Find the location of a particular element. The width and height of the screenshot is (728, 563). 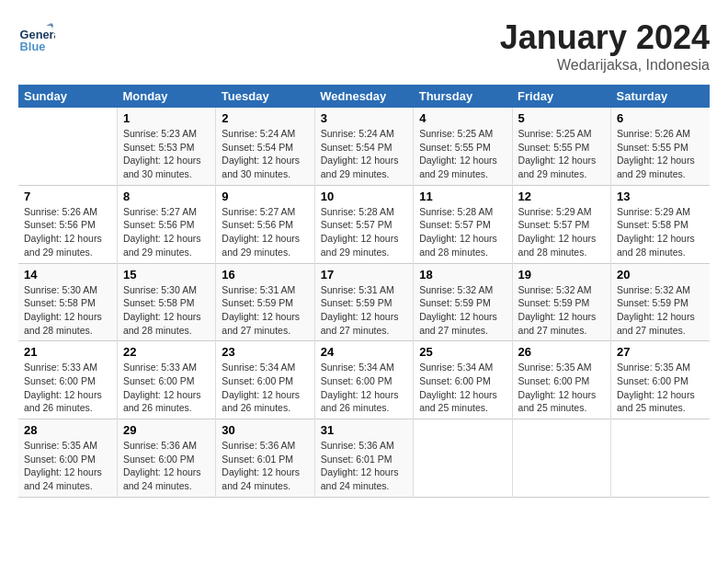

calendar-cell: 26Sunrise: 5:35 AM Sunset: 6:00 PM Dayli… is located at coordinates (561, 381).